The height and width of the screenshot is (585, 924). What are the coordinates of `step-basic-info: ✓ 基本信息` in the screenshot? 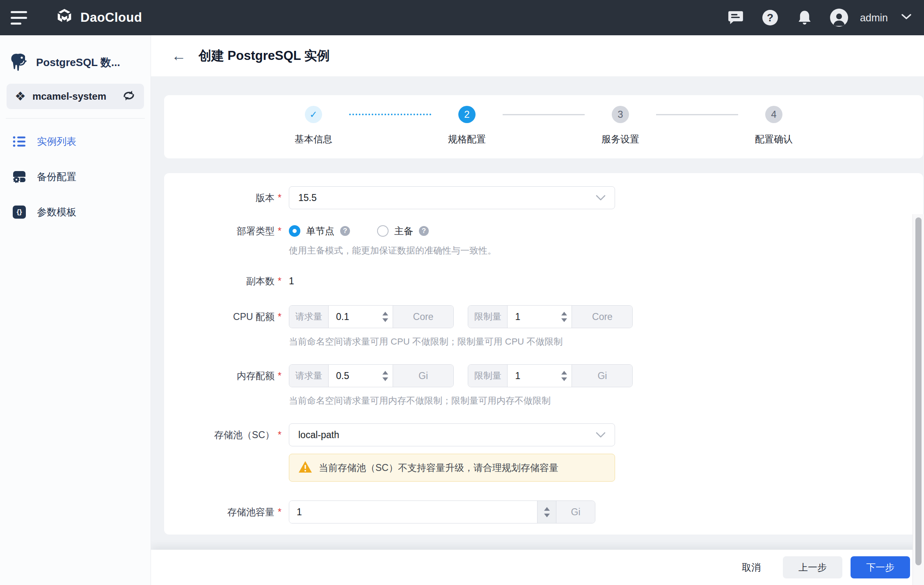 It's located at (313, 126).